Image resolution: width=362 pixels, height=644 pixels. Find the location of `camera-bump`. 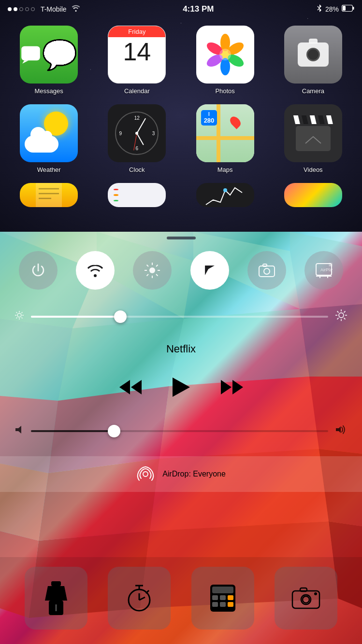

camera-bump is located at coordinates (313, 41).